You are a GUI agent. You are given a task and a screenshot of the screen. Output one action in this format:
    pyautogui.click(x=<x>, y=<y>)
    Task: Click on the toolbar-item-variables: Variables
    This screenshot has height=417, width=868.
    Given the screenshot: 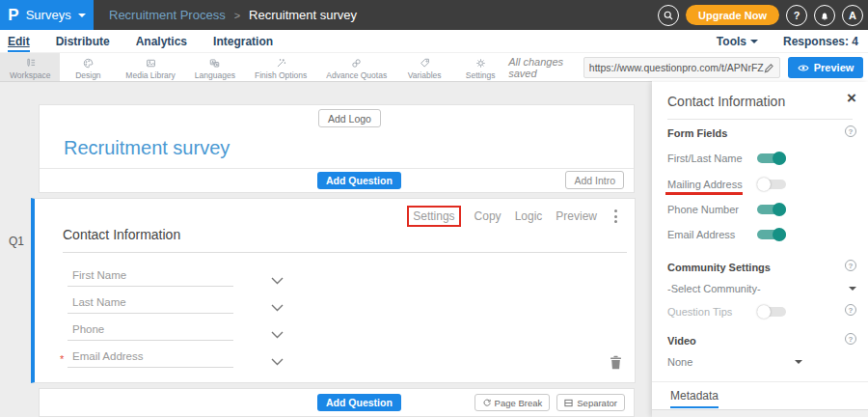 What is the action you would take?
    pyautogui.click(x=424, y=68)
    